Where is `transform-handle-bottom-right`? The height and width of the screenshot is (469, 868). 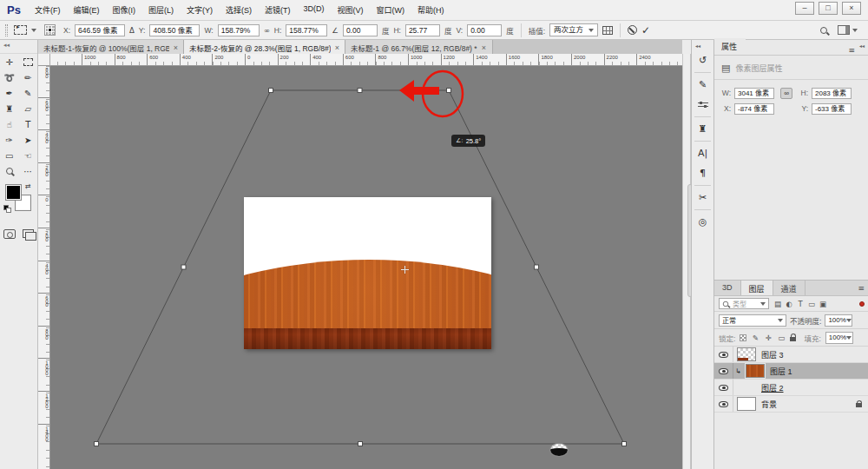 transform-handle-bottom-right is located at coordinates (625, 445).